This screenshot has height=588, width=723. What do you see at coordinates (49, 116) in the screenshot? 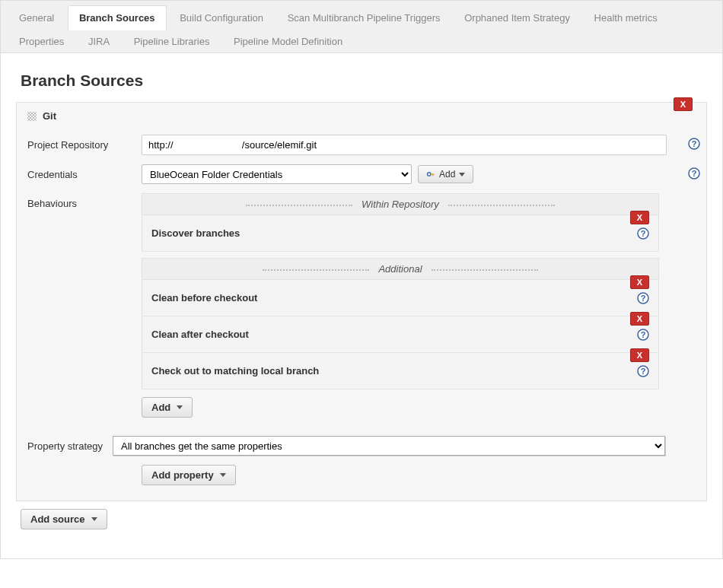
I see `source-type-label: Git` at bounding box center [49, 116].